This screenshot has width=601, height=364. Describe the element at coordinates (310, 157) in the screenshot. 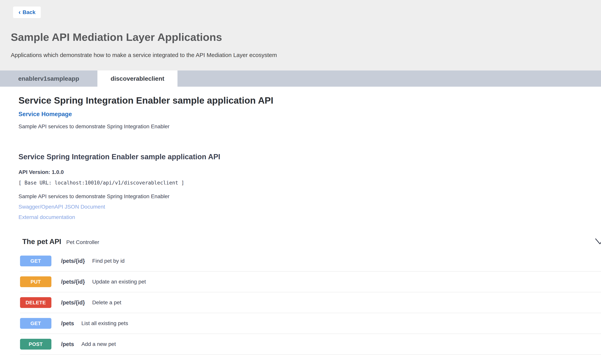

I see `api-doc-title: Service Spring Integration Enabler sampl…` at that location.